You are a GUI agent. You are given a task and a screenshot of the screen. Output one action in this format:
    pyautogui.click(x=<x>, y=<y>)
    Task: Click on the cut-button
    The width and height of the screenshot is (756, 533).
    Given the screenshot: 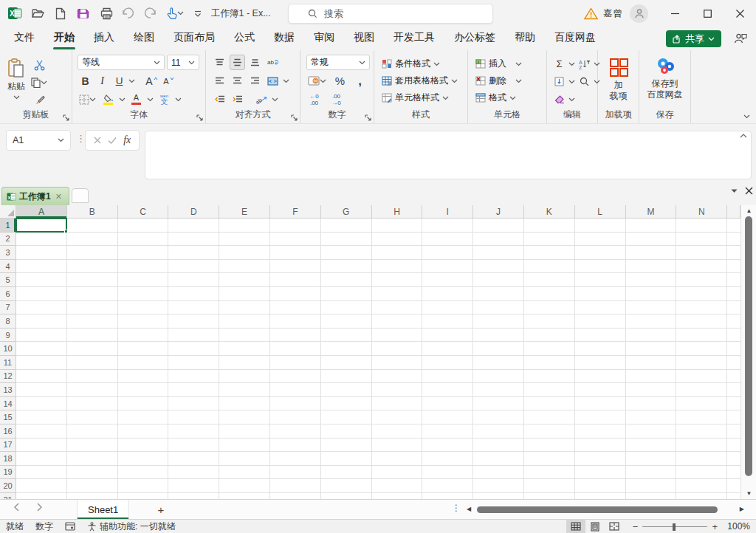 What is the action you would take?
    pyautogui.click(x=39, y=65)
    